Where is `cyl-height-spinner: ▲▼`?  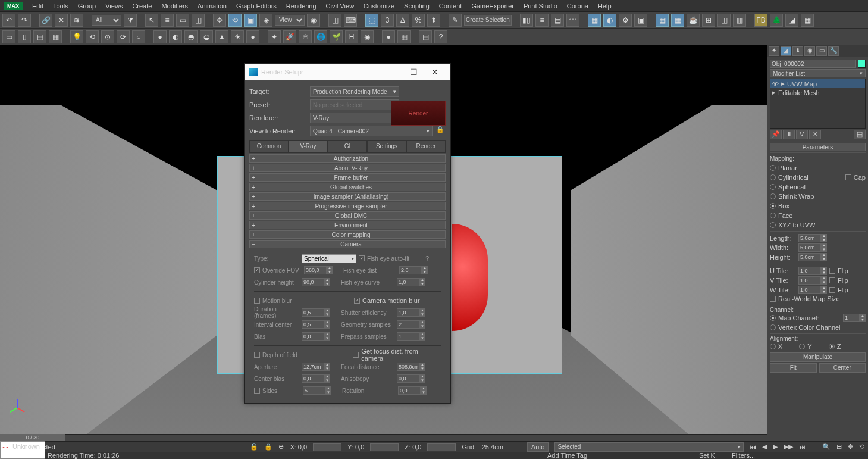
cyl-height-spinner: ▲▼ is located at coordinates (316, 282).